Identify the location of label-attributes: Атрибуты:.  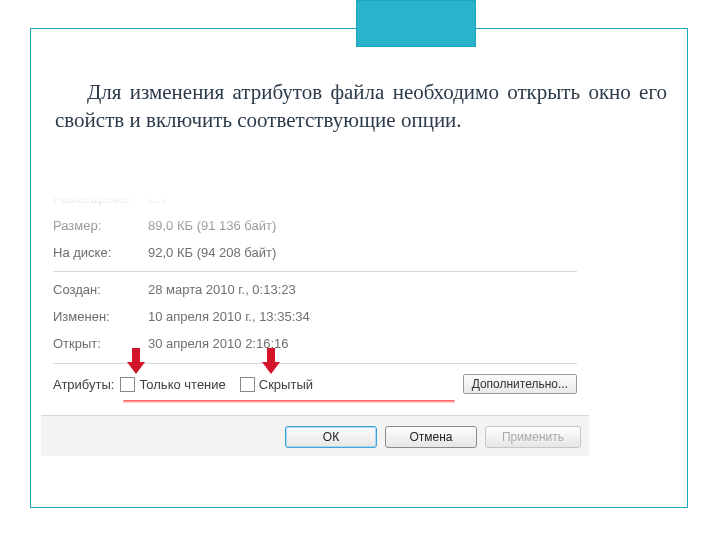
(84, 384).